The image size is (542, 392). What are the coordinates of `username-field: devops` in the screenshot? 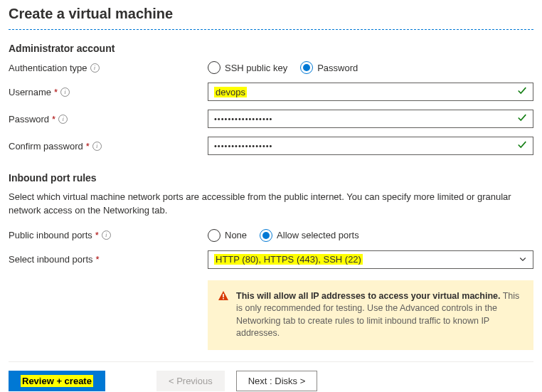 It's located at (371, 92).